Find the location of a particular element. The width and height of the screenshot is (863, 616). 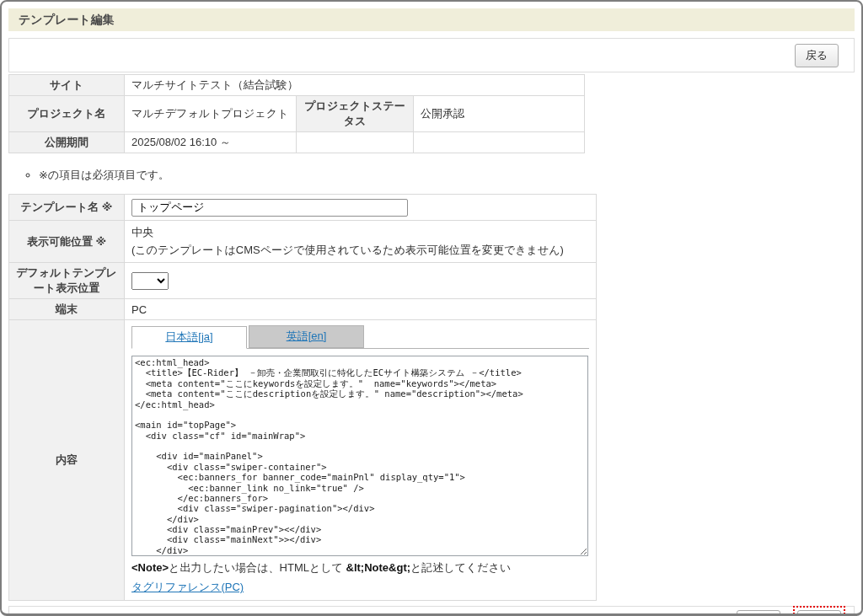

tab-english-label: 英語[en] is located at coordinates (307, 335).